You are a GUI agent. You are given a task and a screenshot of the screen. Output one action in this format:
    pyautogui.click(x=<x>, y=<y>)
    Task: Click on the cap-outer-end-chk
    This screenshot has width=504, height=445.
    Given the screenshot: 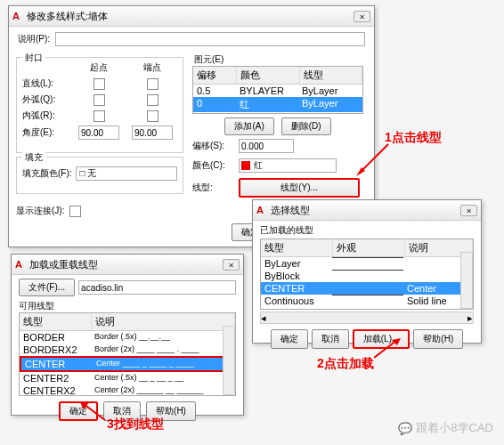 What is the action you would take?
    pyautogui.click(x=153, y=100)
    